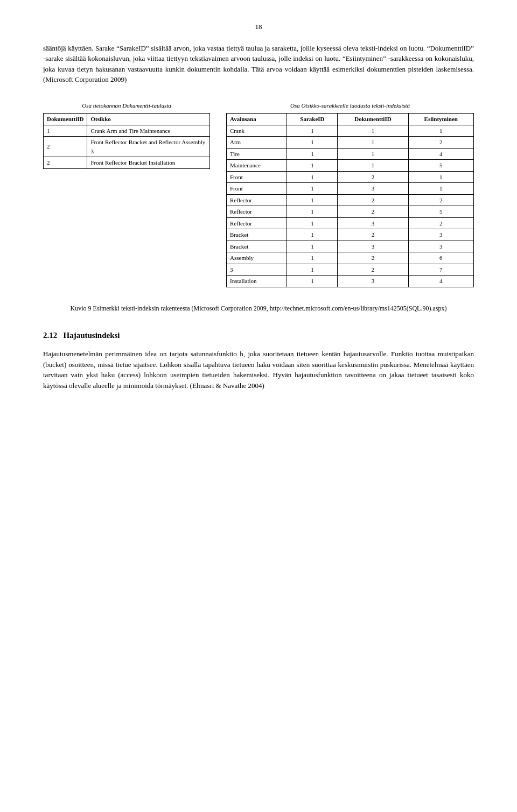 This screenshot has height=812, width=517. I want to click on page-number: 18, so click(258, 27).